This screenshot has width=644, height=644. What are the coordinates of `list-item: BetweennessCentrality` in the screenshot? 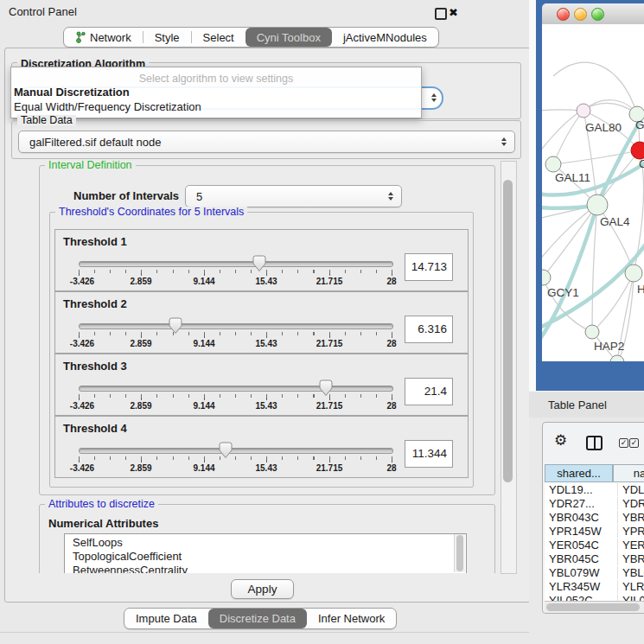 It's located at (265, 569).